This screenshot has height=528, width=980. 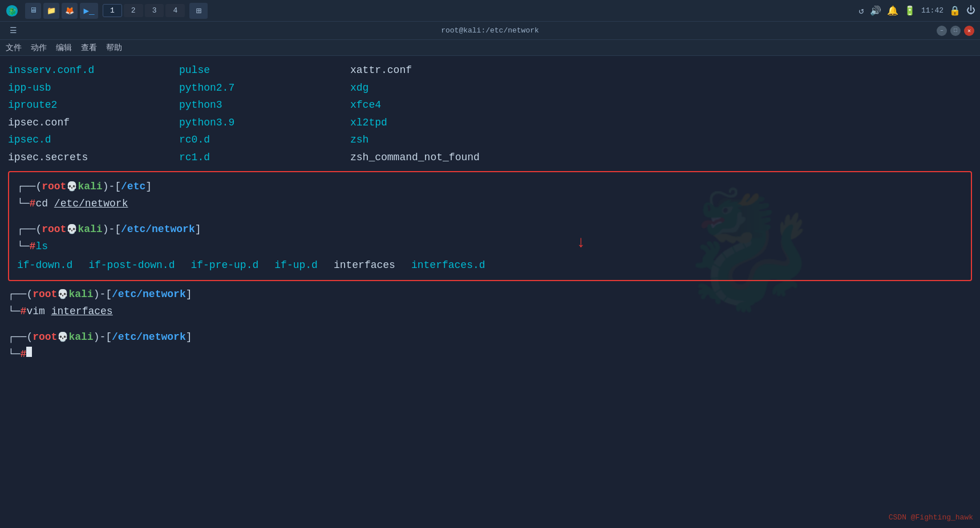 What do you see at coordinates (490, 246) in the screenshot?
I see `prompt-command-line-2: └─# ls` at bounding box center [490, 246].